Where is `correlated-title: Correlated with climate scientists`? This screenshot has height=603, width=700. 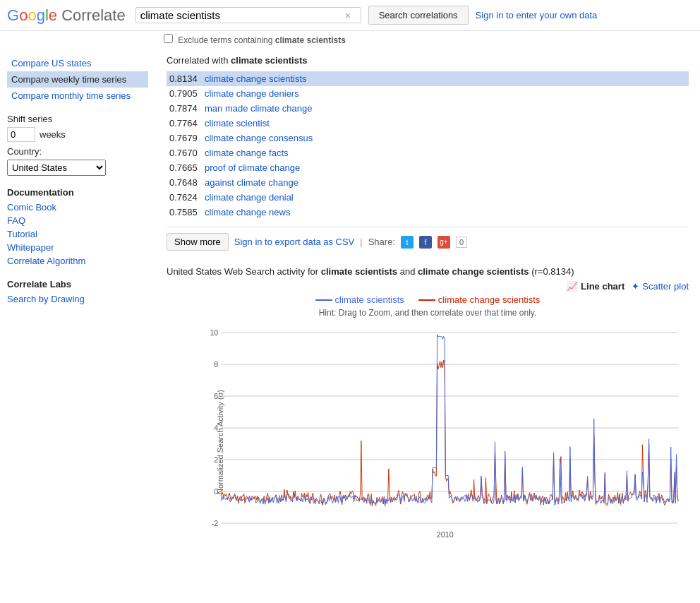
correlated-title: Correlated with climate scientists is located at coordinates (428, 61).